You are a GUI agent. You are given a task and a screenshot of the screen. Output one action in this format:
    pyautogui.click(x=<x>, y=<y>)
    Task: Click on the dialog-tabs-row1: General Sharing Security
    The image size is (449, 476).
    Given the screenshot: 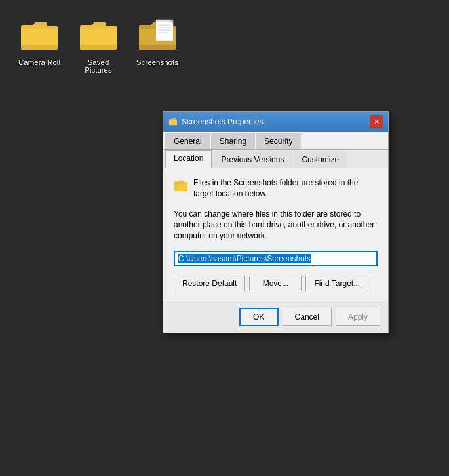 What is the action you would take?
    pyautogui.click(x=275, y=141)
    